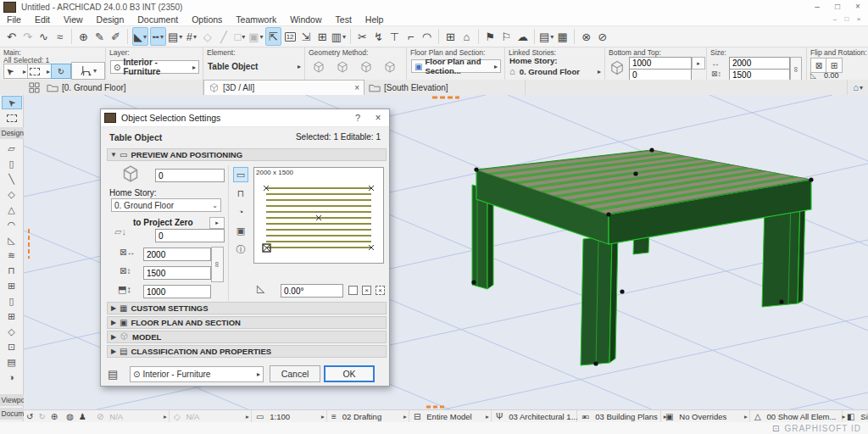 This screenshot has width=868, height=434. I want to click on undo-icon: ↶, so click(12, 36).